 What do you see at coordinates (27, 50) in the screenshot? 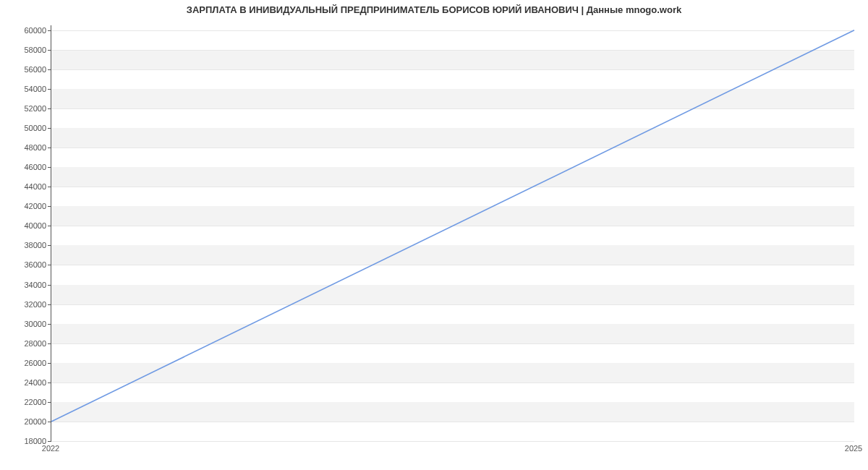
I see `y-tick-label: 58000` at bounding box center [27, 50].